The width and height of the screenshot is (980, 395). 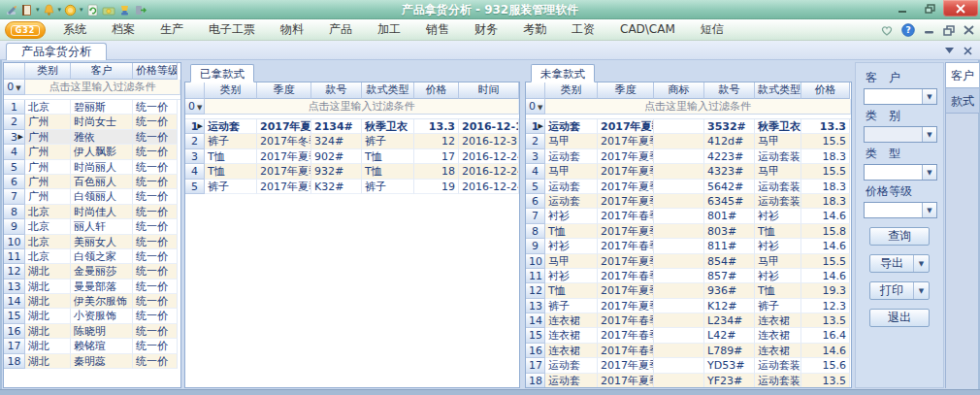 What do you see at coordinates (352, 157) in the screenshot?
I see `table-row: 3T恤2017年夏季902#T恤172016-12-24` at bounding box center [352, 157].